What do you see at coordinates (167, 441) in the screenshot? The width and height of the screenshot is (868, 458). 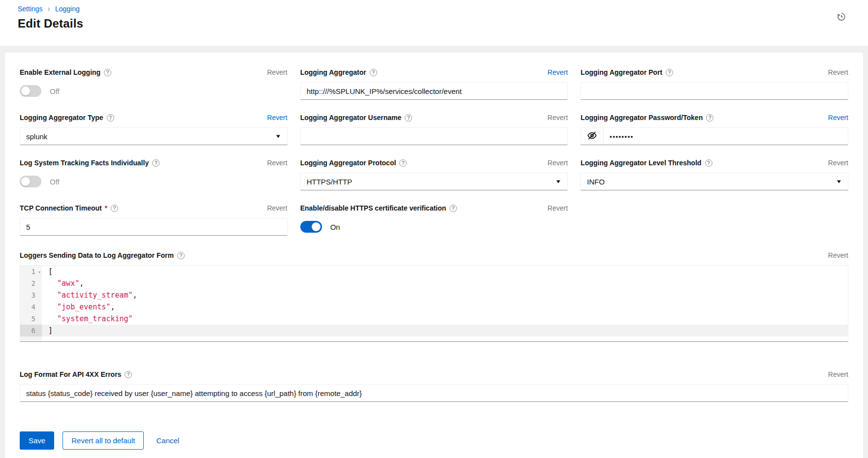 I see `cancel-button: Cancel` at bounding box center [167, 441].